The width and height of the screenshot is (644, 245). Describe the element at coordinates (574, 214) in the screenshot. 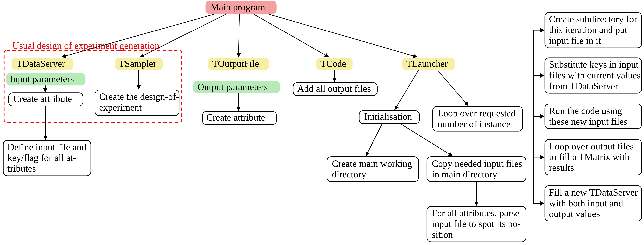

I see `step-fill-tds-l3: output values` at that location.